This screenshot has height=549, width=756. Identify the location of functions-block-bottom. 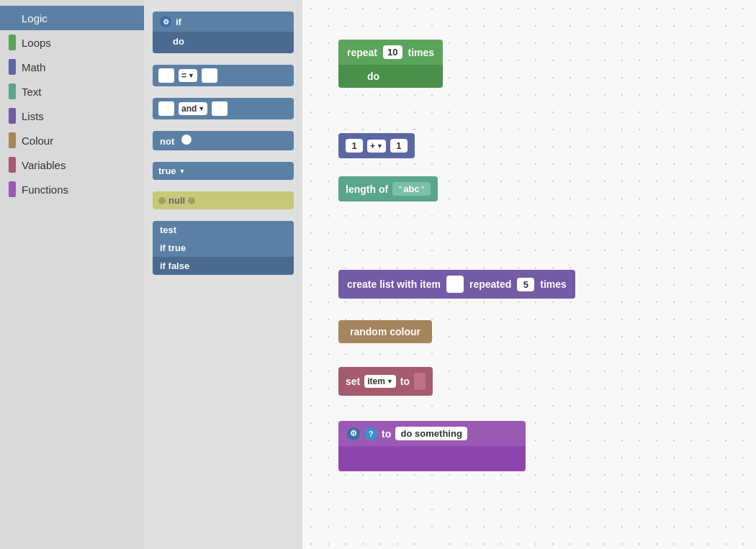
(432, 459).